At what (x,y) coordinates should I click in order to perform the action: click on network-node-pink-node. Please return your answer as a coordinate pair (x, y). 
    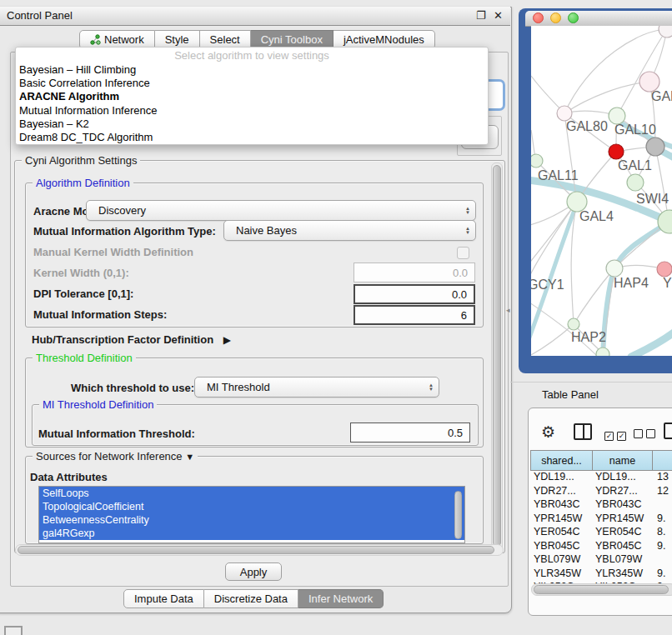
    Looking at the image, I should click on (664, 269).